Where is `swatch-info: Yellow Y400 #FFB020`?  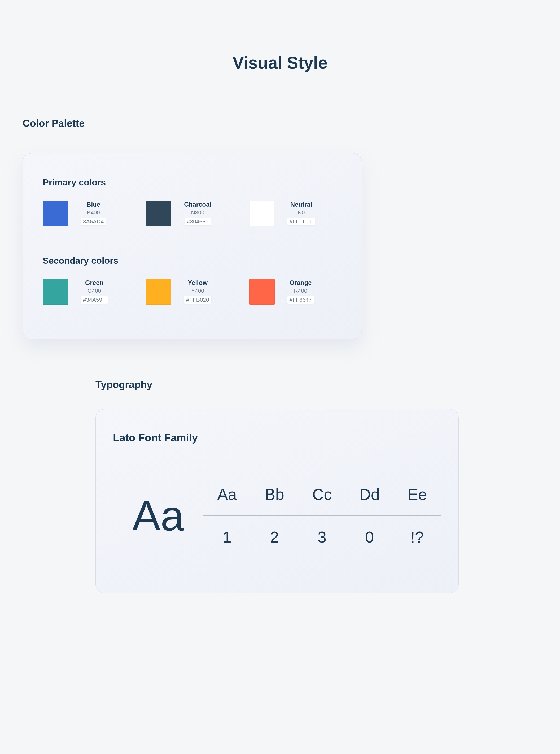 swatch-info: Yellow Y400 #FFB020 is located at coordinates (198, 291).